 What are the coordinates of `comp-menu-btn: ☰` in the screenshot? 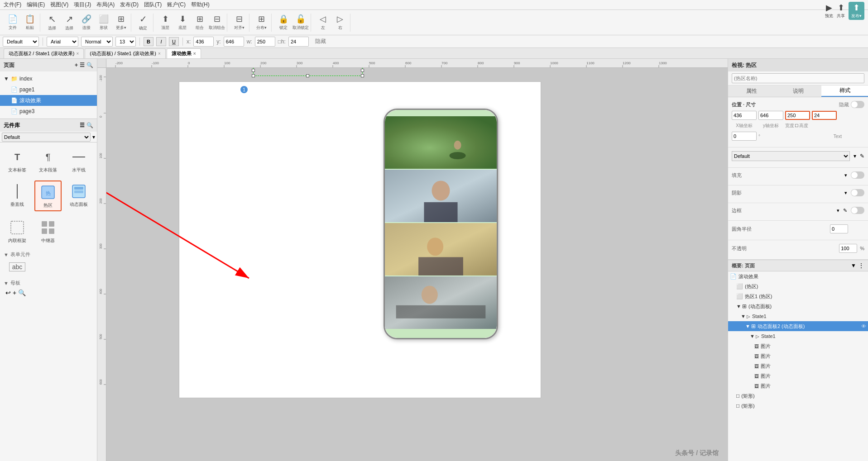 It's located at (82, 125).